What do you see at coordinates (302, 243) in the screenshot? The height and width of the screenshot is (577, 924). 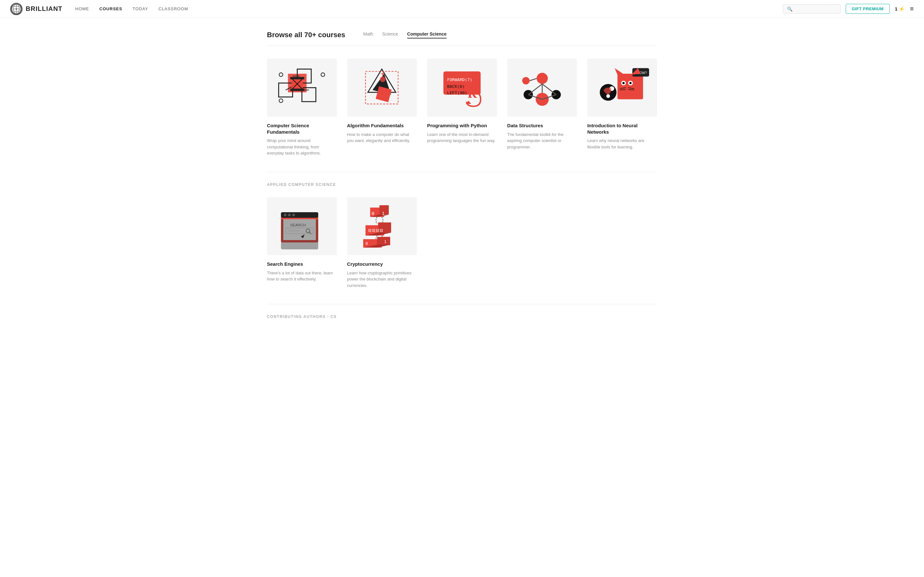 I see `course-card-search-engines: SEARCH Search Engines There's a lot of d…` at bounding box center [302, 243].